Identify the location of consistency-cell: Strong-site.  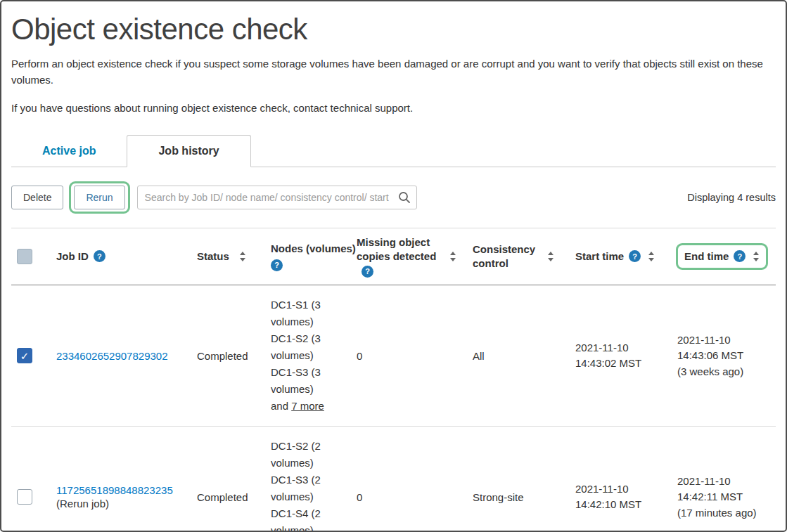
(518, 479).